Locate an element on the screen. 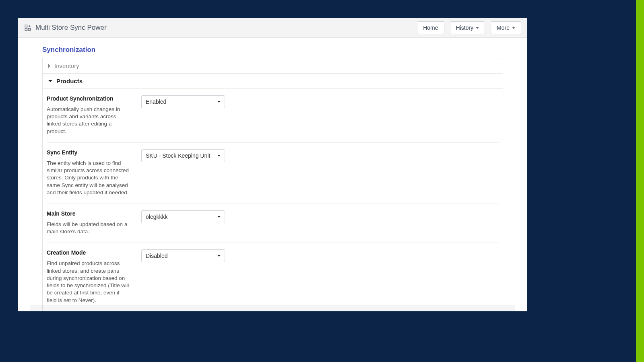 This screenshot has width=644, height=362. setting-product-sync: Product Synchronization Automatically pu… is located at coordinates (273, 116).